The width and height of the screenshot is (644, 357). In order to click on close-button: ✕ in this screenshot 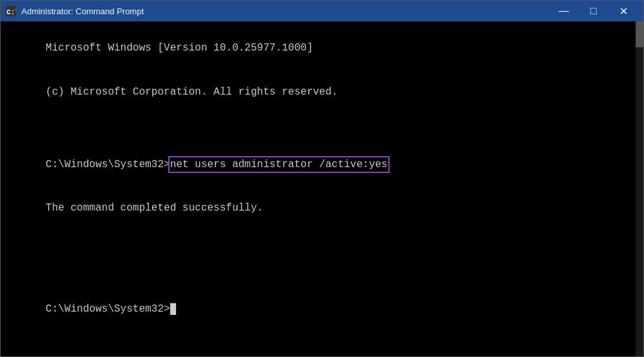, I will do `click(623, 11)`.